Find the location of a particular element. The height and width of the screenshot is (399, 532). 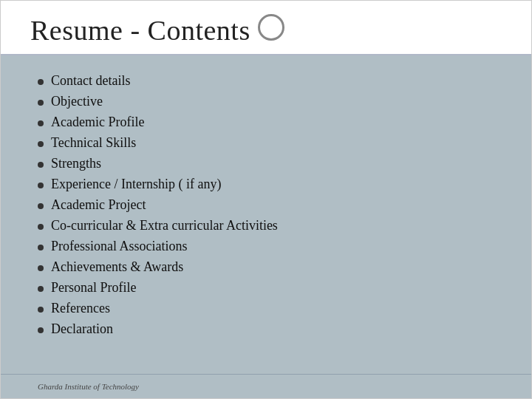

list-item-text: References is located at coordinates (81, 309).